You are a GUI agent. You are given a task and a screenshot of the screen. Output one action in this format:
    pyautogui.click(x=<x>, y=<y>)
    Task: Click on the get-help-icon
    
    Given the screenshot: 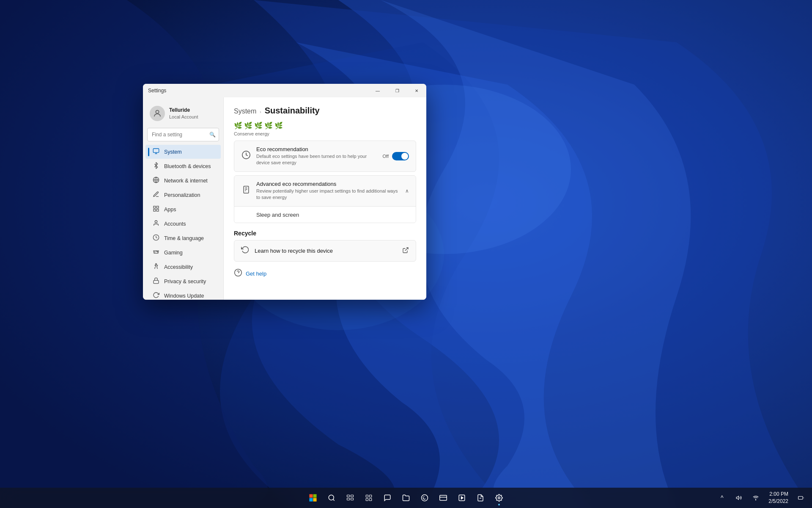 What is the action you would take?
    pyautogui.click(x=238, y=273)
    